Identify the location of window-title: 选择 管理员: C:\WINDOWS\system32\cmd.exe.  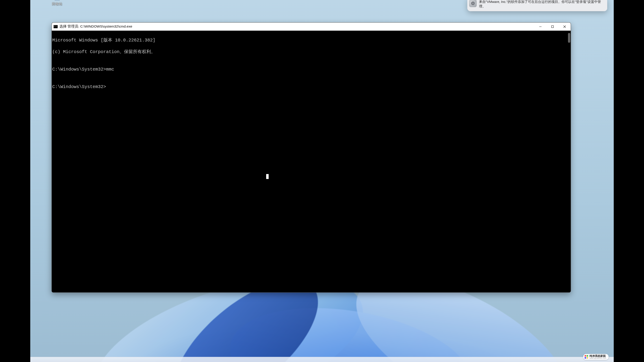
(96, 26).